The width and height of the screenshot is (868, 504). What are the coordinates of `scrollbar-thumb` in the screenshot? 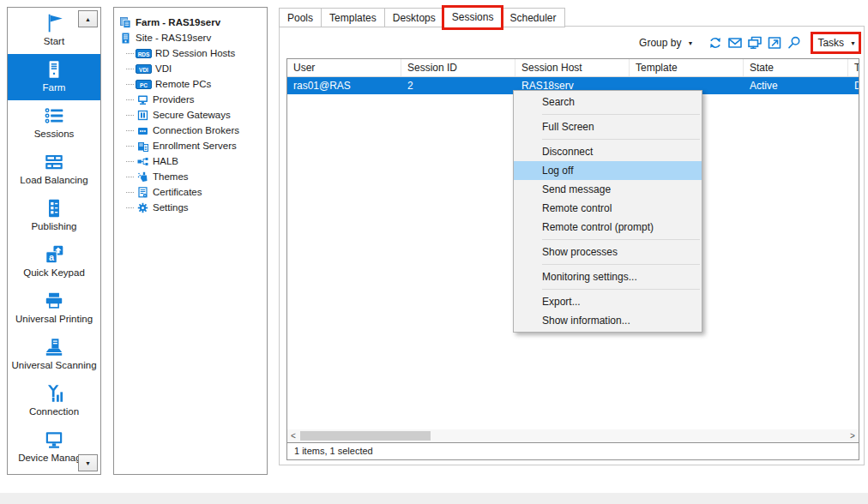 It's located at (365, 435).